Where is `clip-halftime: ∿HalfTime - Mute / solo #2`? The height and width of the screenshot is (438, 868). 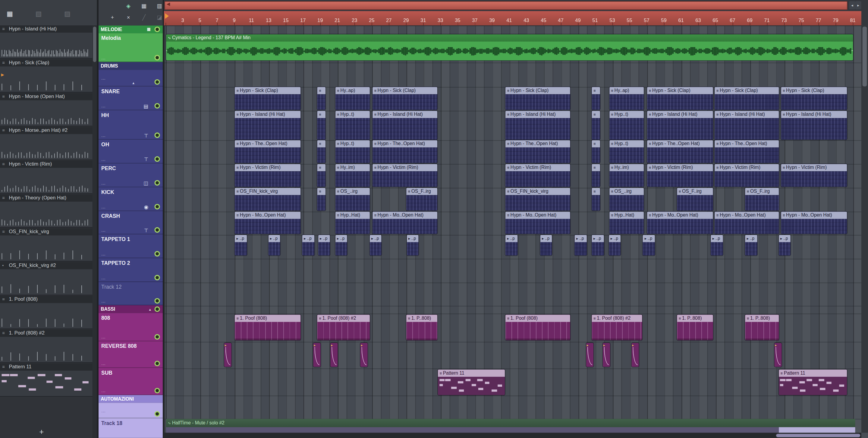 clip-halftime: ∿HalfTime - Mute / solo #2 is located at coordinates (511, 426).